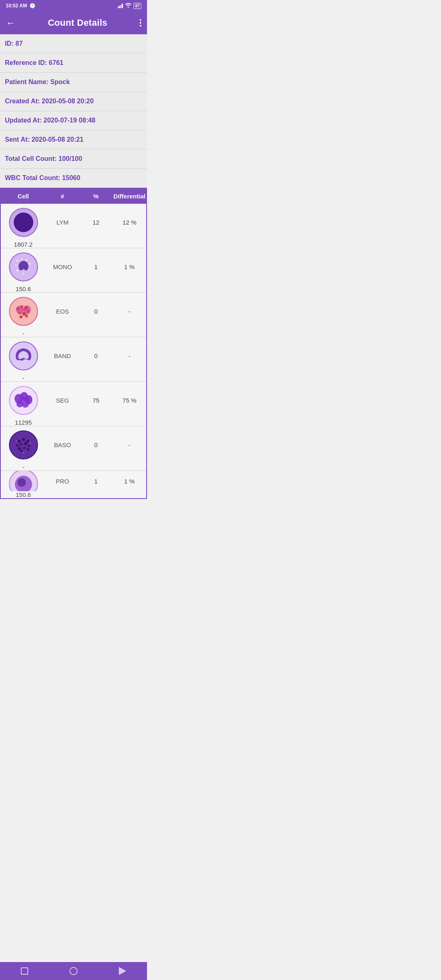 The height and width of the screenshot is (980, 441). I want to click on more-dots-icon, so click(140, 23).